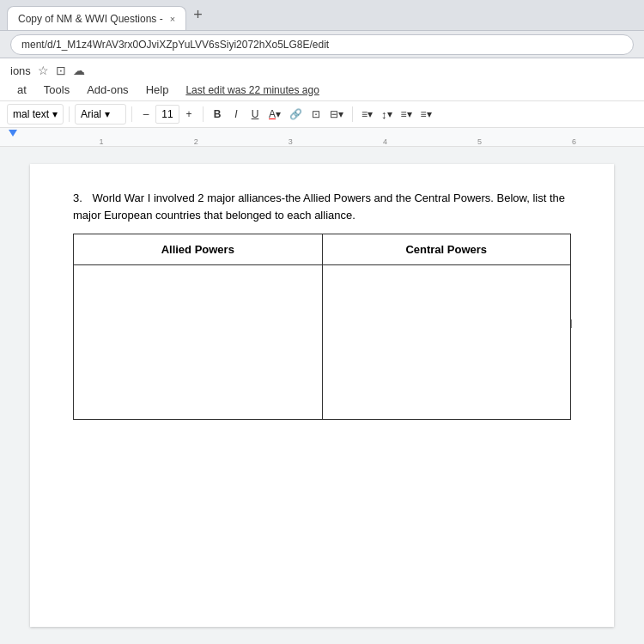 The width and height of the screenshot is (644, 644). Describe the element at coordinates (272, 114) in the screenshot. I see `text-color-label: A` at that location.